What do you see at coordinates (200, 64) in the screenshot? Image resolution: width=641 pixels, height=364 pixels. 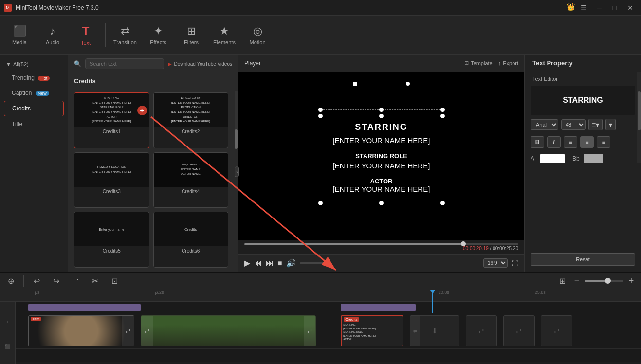 I see `download-youtube-button: ▶ Download YouTube Videos` at bounding box center [200, 64].